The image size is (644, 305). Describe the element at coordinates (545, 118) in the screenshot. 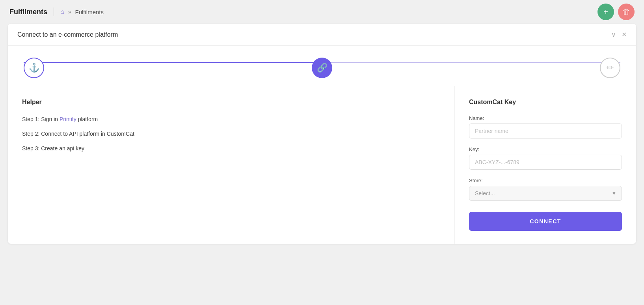

I see `name-label: Name:` at that location.